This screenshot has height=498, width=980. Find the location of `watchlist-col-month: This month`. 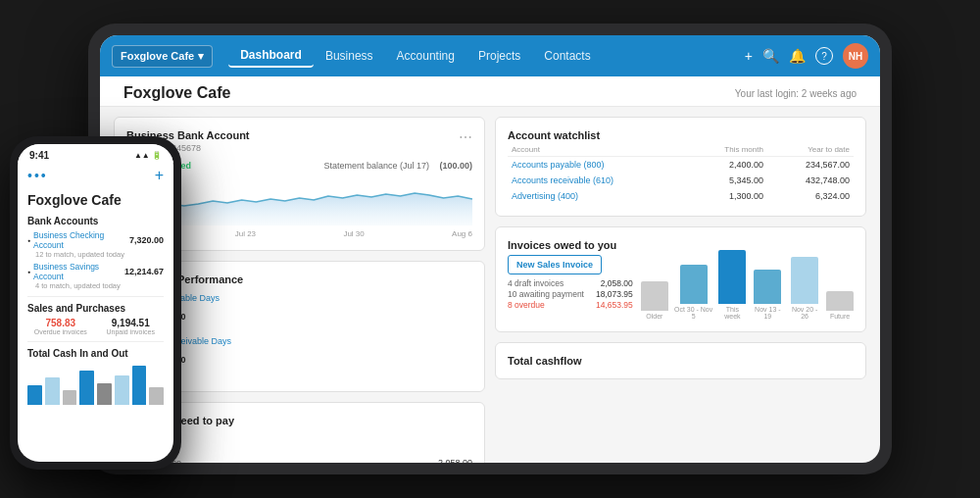

watchlist-col-month: This month is located at coordinates (729, 150).